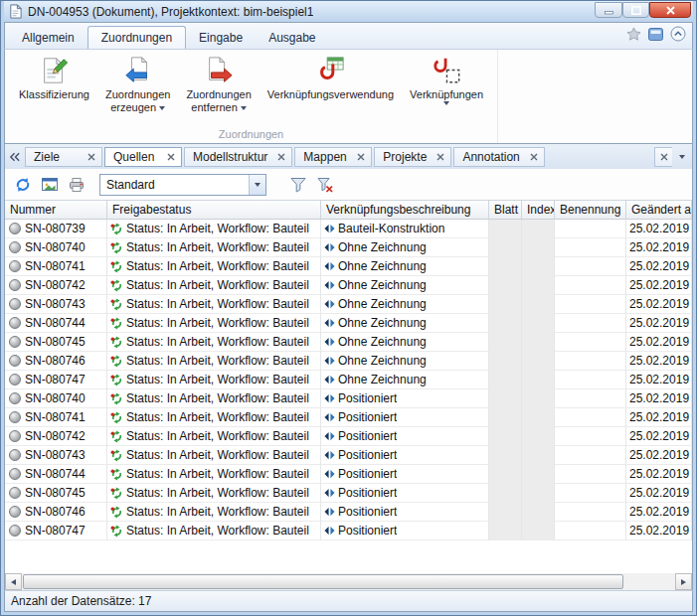  I want to click on clear-filter-button, so click(325, 185).